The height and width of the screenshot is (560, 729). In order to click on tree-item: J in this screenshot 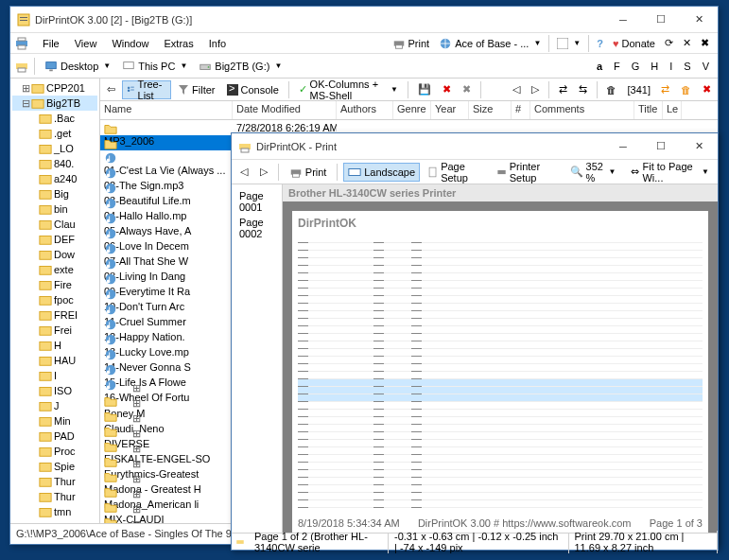, I will do `click(55, 406)`.